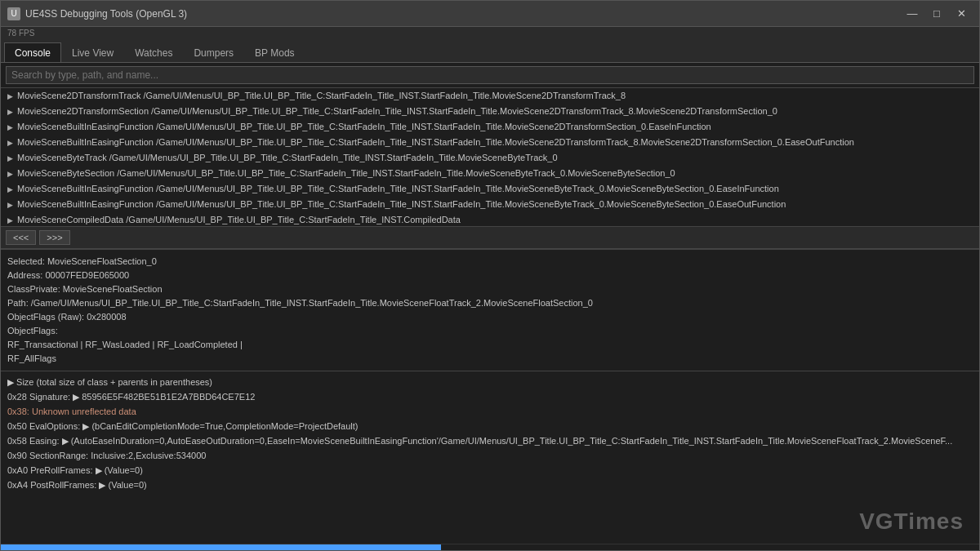 The width and height of the screenshot is (980, 551). Describe the element at coordinates (238, 220) in the screenshot. I see `tree-item-text: MovieSceneCompiledData /Game/UI/Menus/UI…` at that location.